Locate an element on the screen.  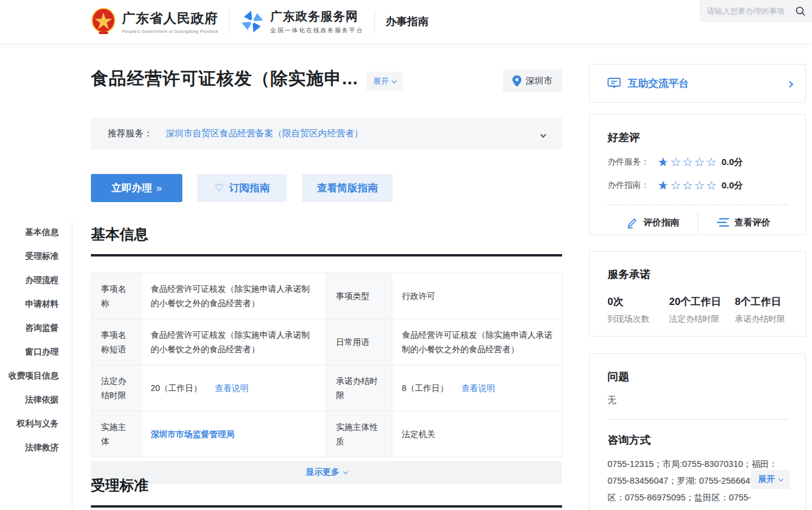
page-name: 办事指南 is located at coordinates (407, 22).